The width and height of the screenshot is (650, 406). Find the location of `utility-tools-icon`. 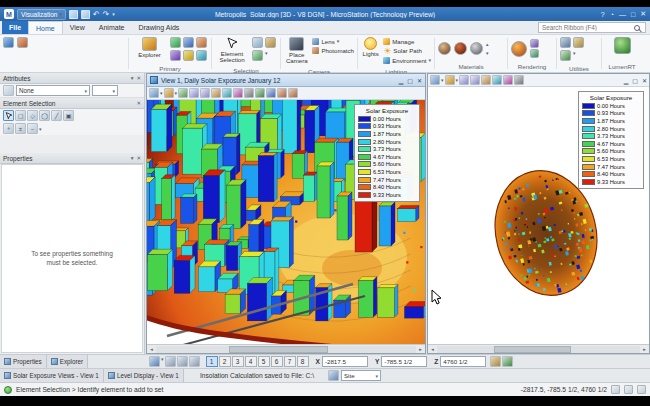

utility-tools-icon is located at coordinates (566, 56).